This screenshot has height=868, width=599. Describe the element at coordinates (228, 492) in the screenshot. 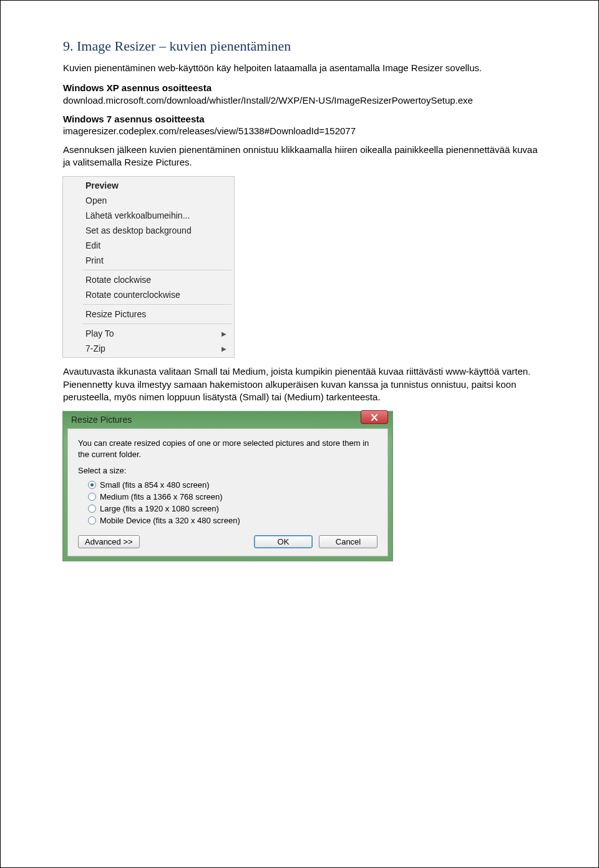

I see `dialog-body: You can create resized copies of one or …` at that location.